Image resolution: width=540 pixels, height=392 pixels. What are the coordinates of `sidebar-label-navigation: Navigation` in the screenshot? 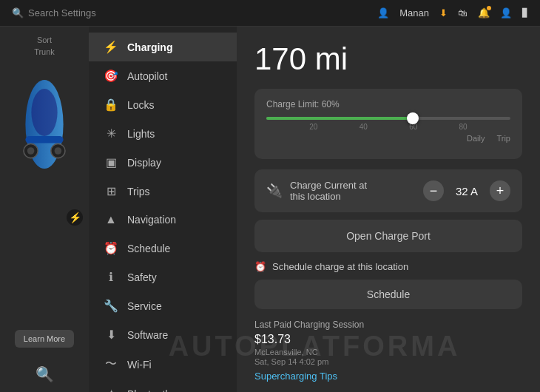 It's located at (152, 220).